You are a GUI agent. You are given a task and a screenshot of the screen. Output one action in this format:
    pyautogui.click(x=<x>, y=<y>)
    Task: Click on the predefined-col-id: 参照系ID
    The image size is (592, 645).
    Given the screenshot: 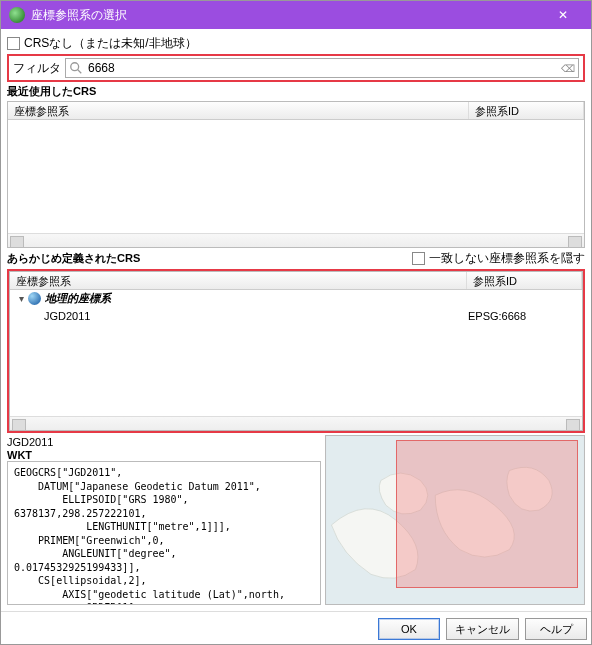 What is the action you would take?
    pyautogui.click(x=524, y=280)
    